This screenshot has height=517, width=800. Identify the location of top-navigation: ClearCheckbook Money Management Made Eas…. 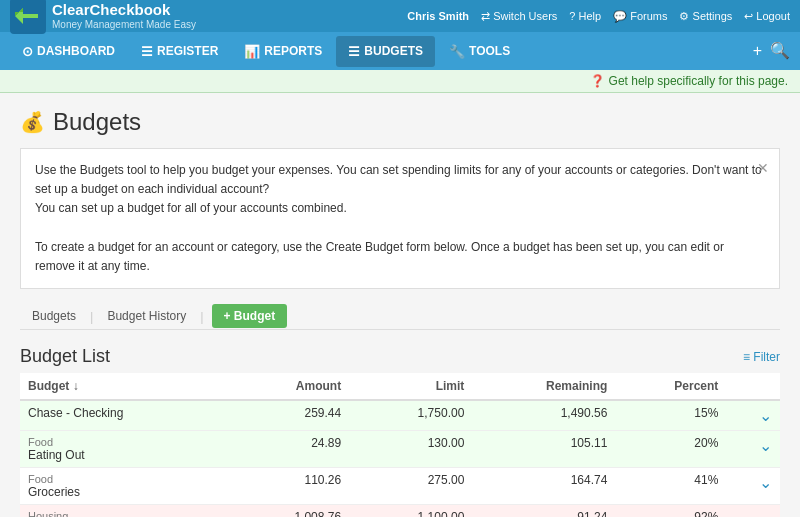
(400, 16).